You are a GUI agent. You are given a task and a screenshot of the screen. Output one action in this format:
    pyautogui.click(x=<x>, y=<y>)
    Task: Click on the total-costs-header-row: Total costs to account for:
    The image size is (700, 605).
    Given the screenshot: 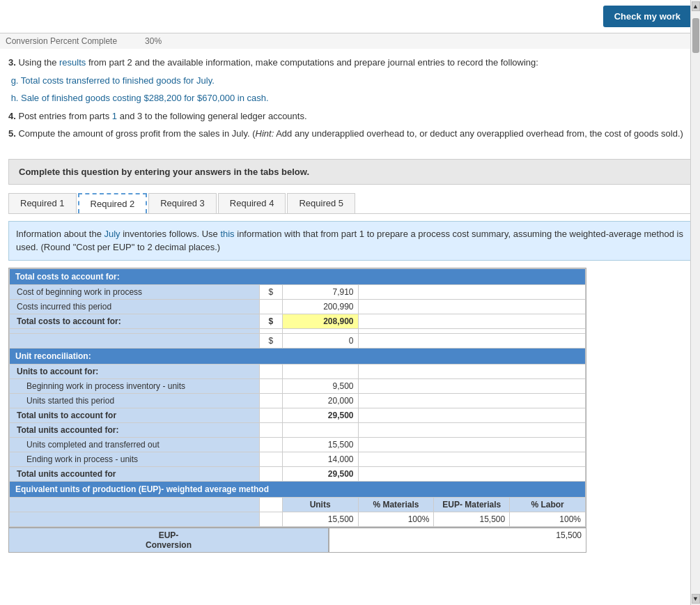 What is the action you would take?
    pyautogui.click(x=298, y=276)
    